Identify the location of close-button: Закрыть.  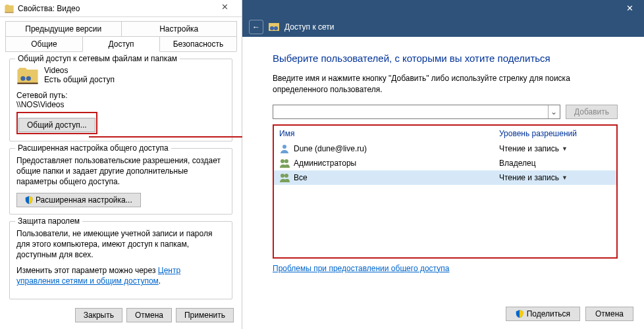
(99, 315).